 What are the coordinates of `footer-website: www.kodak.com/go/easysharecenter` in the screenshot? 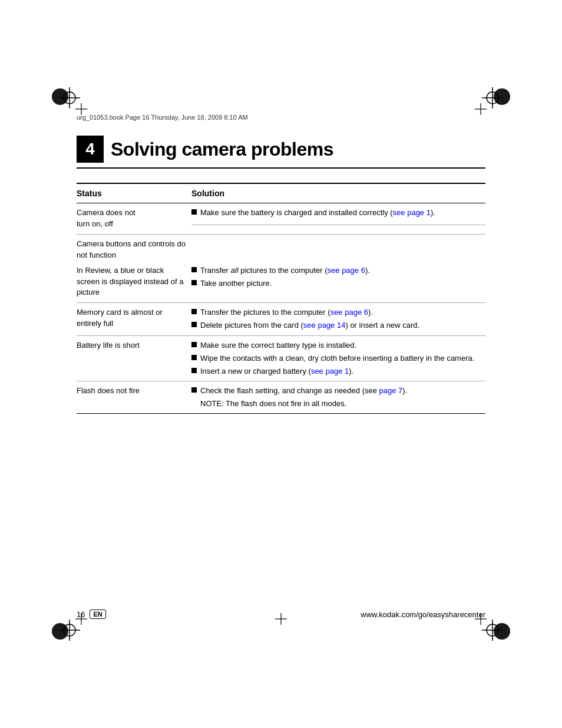 It's located at (423, 614).